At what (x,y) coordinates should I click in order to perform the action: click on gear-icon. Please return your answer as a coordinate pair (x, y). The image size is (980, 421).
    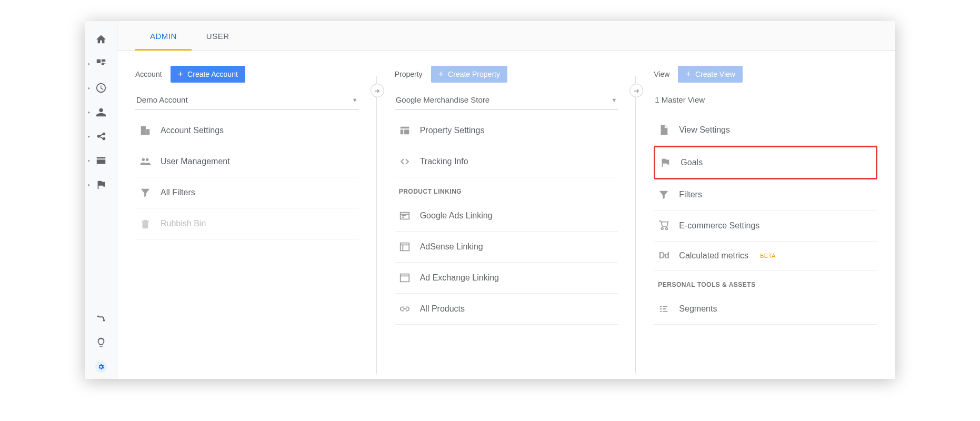
    Looking at the image, I should click on (101, 367).